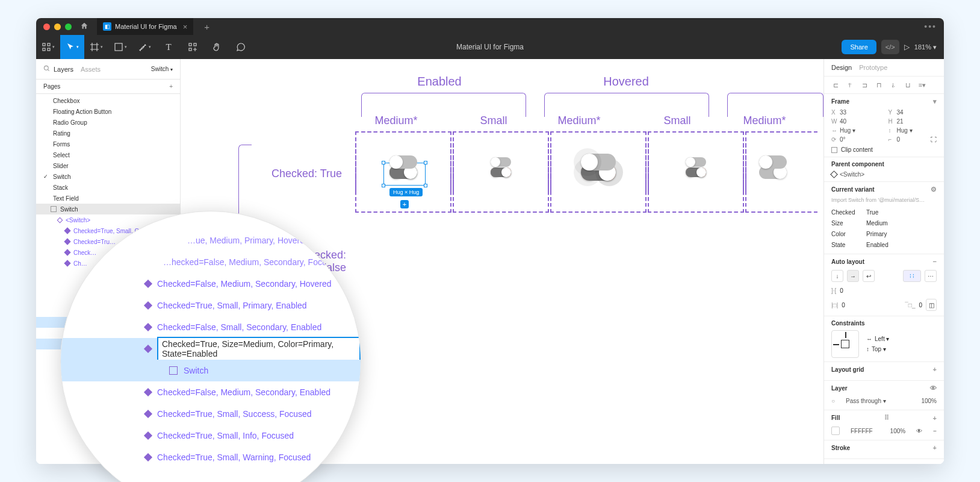 The width and height of the screenshot is (980, 482). What do you see at coordinates (842, 67) in the screenshot?
I see `design-tab: Design` at bounding box center [842, 67].